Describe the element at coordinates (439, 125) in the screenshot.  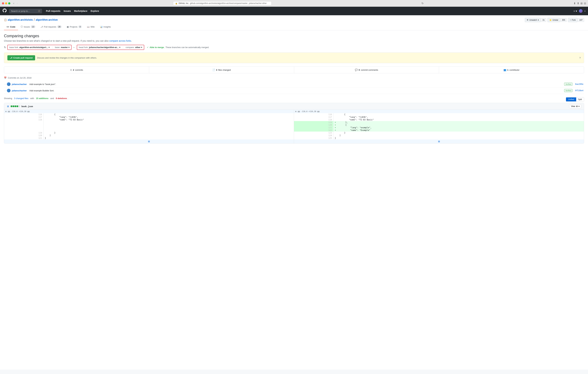
I see `diff-row-right-120: 120 + {` at that location.